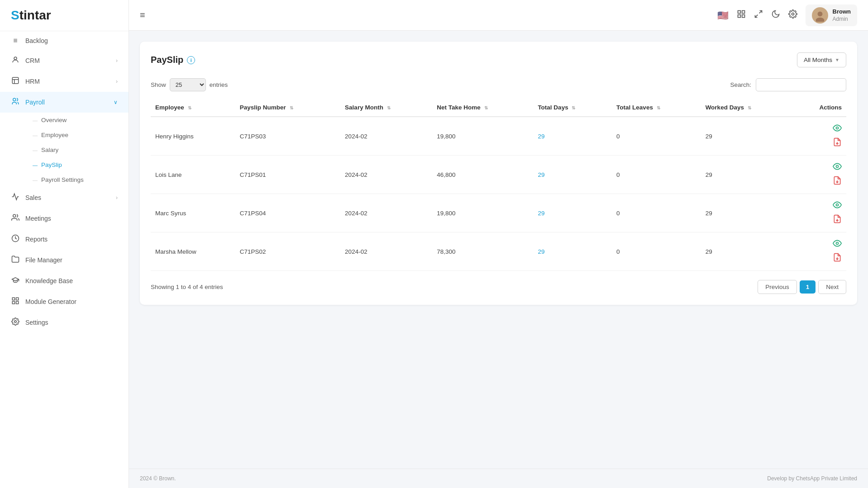 This screenshot has height=488, width=868. Describe the element at coordinates (15, 81) in the screenshot. I see `hrm-icon` at that location.